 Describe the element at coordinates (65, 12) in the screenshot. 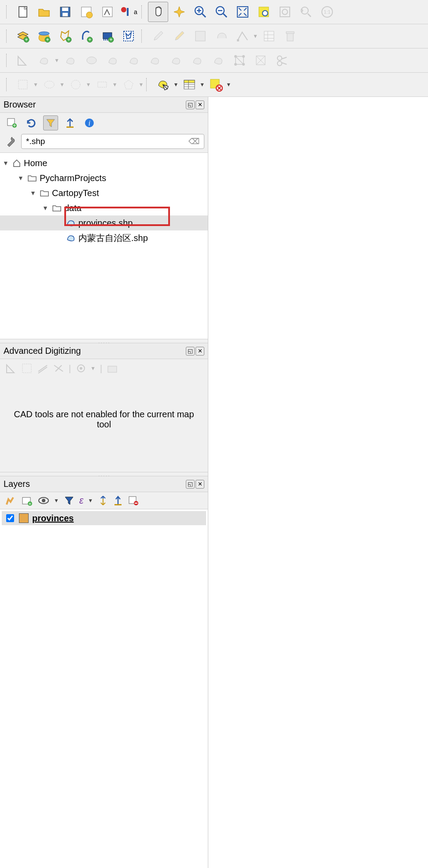

I see `save-project-button` at that location.